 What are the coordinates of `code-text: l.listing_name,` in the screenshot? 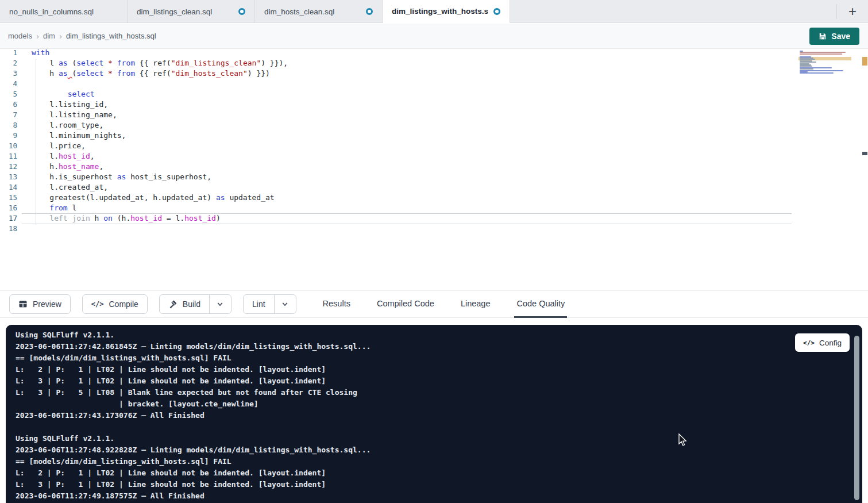 It's located at (75, 115).